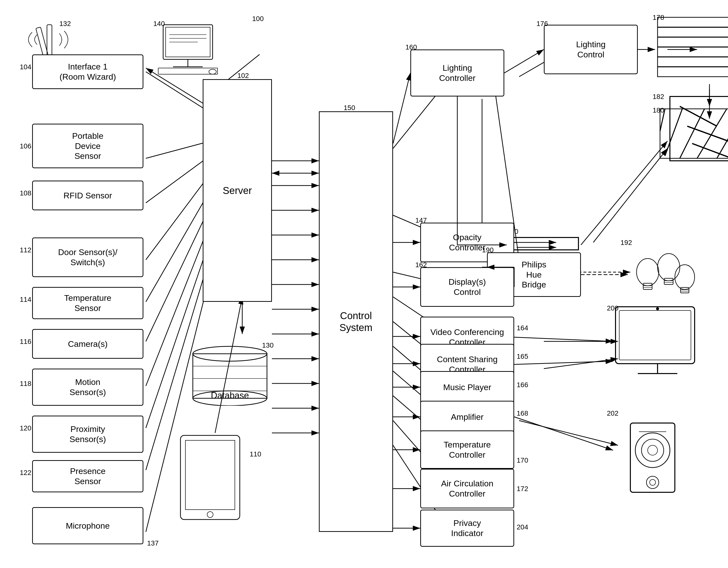 The image size is (728, 568). I want to click on displays-control-label: Display(s) Control, so click(467, 287).